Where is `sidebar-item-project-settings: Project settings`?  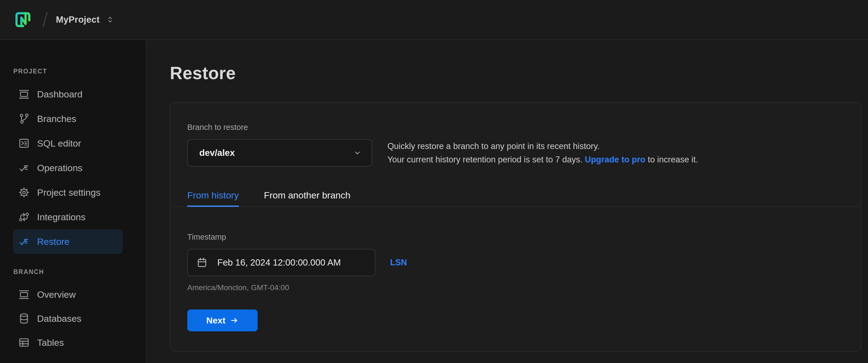 sidebar-item-project-settings: Project settings is located at coordinates (68, 192).